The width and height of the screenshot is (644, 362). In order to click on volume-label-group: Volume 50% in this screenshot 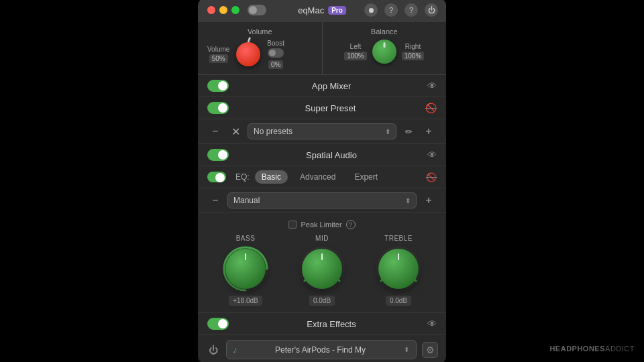, I will do `click(219, 54)`.